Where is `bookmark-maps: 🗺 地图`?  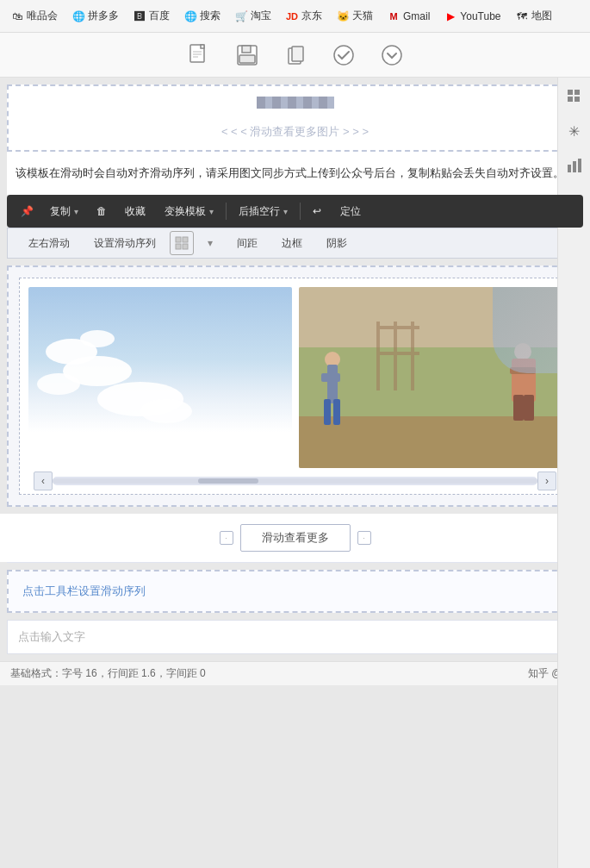
bookmark-maps: 🗺 地图 is located at coordinates (534, 16).